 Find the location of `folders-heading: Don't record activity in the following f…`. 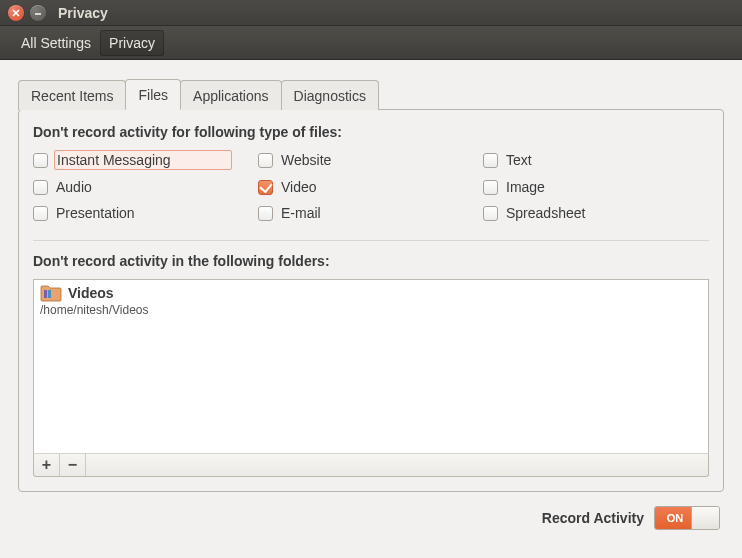

folders-heading: Don't record activity in the following f… is located at coordinates (371, 261).